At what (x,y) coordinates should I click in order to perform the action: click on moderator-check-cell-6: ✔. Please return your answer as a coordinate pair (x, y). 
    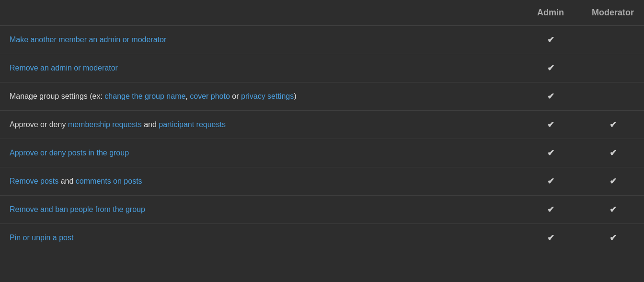
    Looking at the image, I should click on (613, 181).